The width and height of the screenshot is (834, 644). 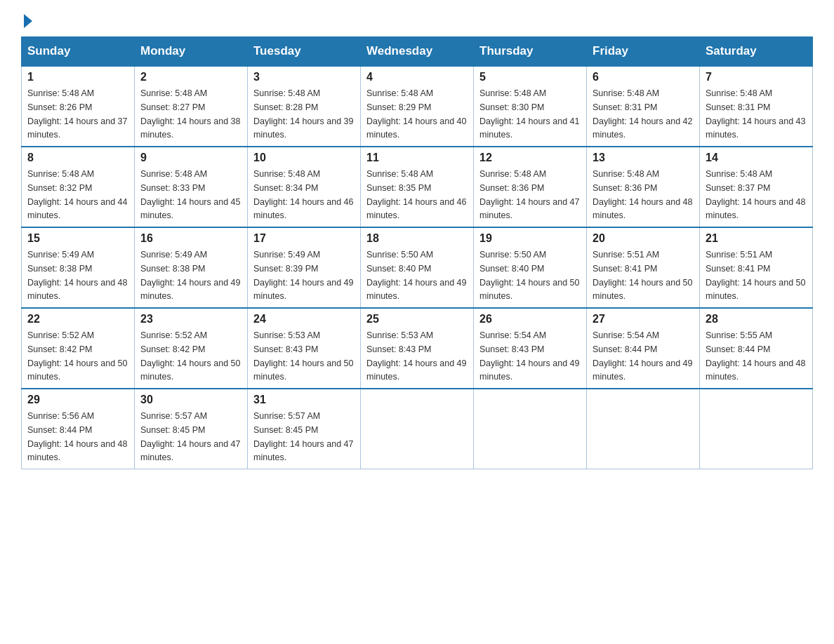 I want to click on calendar-cell: 11 Sunrise: 5:48 AMSunset: 8:35 PMDaylig…, so click(x=417, y=187).